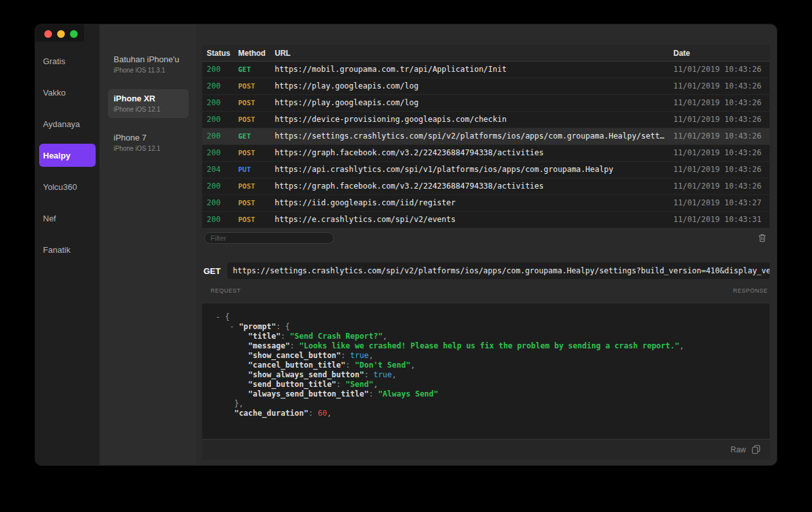  Describe the element at coordinates (489, 346) in the screenshot. I see `code-line: "message": "Looks like we crashed! Pleas…` at that location.